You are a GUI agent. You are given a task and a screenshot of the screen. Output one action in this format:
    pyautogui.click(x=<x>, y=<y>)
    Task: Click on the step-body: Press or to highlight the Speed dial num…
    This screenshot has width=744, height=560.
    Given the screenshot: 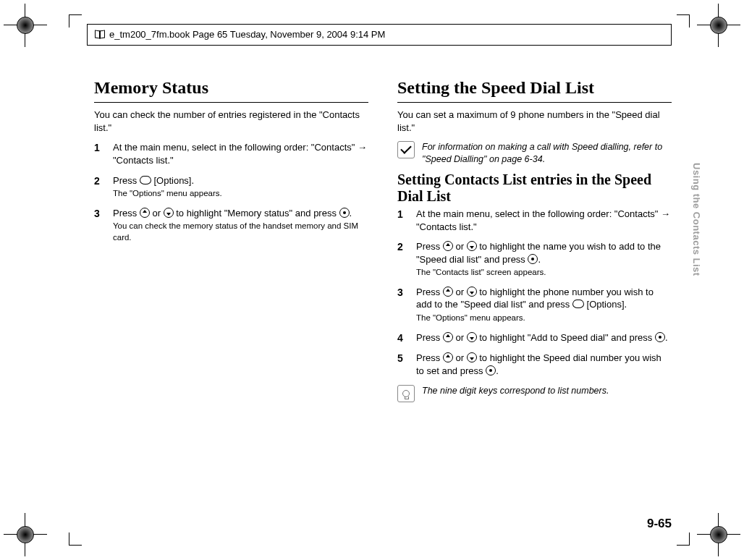 What is the action you would take?
    pyautogui.click(x=544, y=365)
    